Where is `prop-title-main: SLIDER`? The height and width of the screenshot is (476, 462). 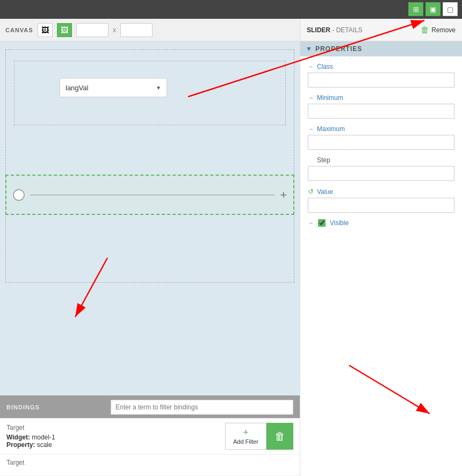 prop-title-main: SLIDER is located at coordinates (319, 30).